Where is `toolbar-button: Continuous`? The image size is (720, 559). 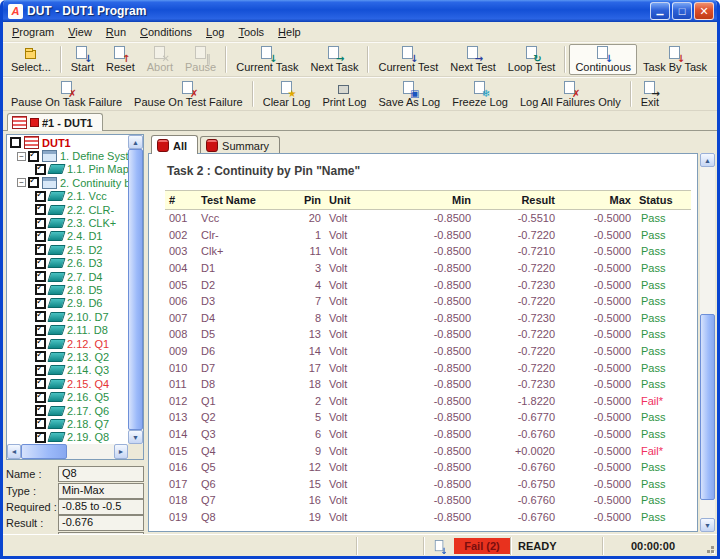
toolbar-button: Continuous is located at coordinates (603, 60).